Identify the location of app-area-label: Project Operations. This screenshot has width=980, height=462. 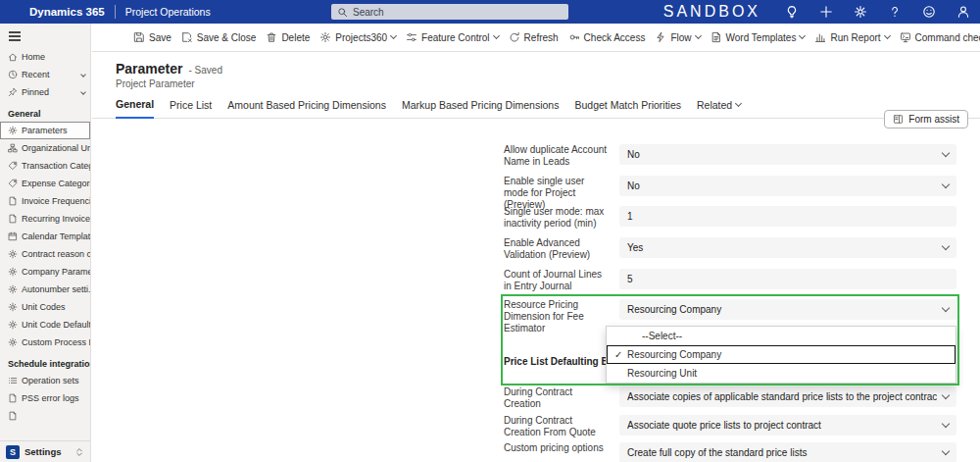
(169, 12).